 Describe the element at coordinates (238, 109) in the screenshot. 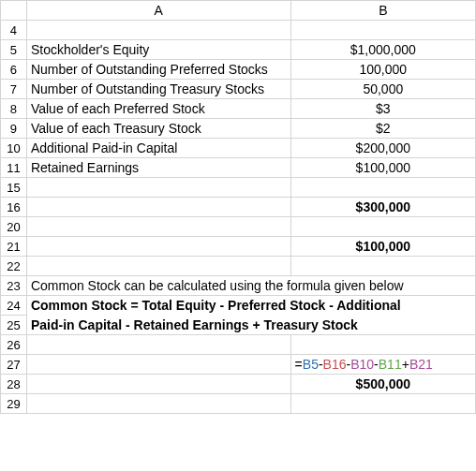

I see `row-8: 8 Value of each Preferred Stock $3` at that location.